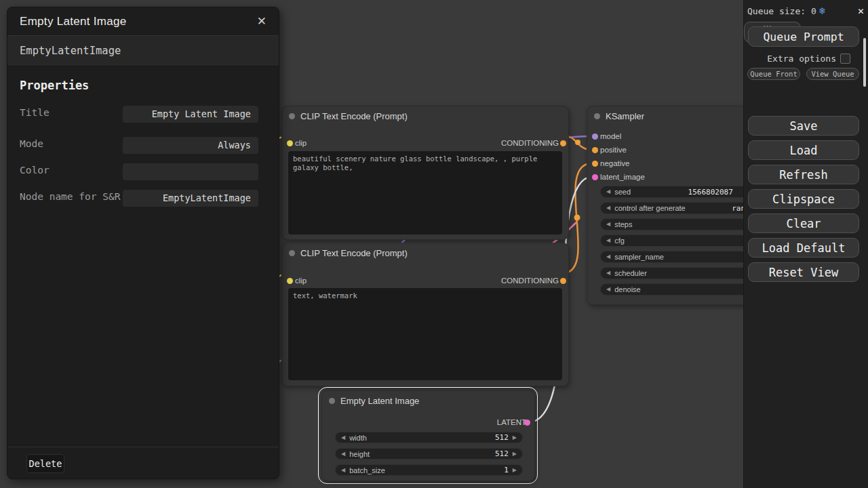 The image size is (868, 488). I want to click on widget-value: 1, so click(506, 470).